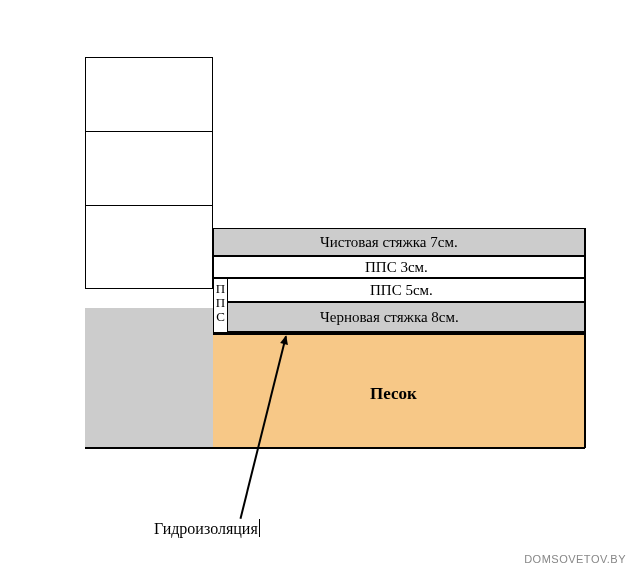 Image resolution: width=632 pixels, height=571 pixels. I want to click on frame-right, so click(585, 338).